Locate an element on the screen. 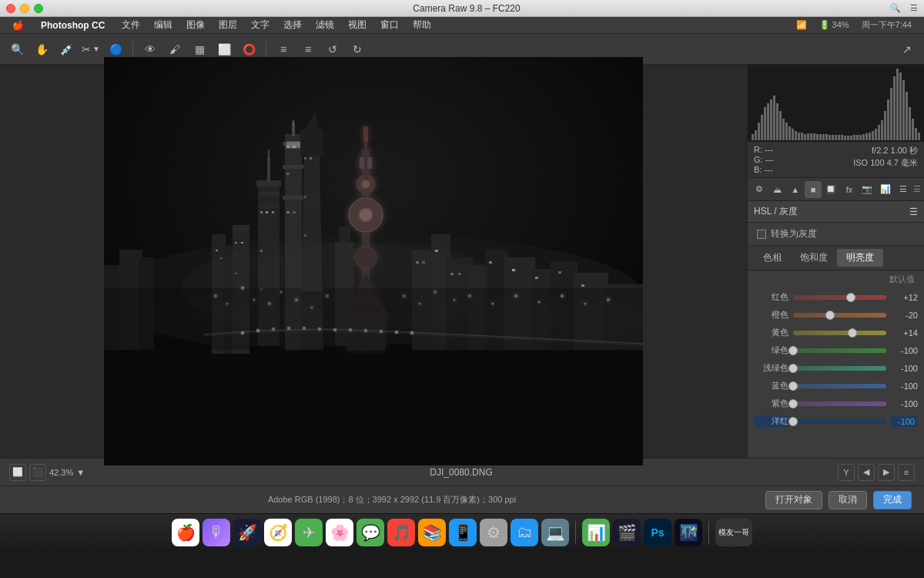 This screenshot has height=578, width=924. dock-files: 💻 is located at coordinates (555, 533).